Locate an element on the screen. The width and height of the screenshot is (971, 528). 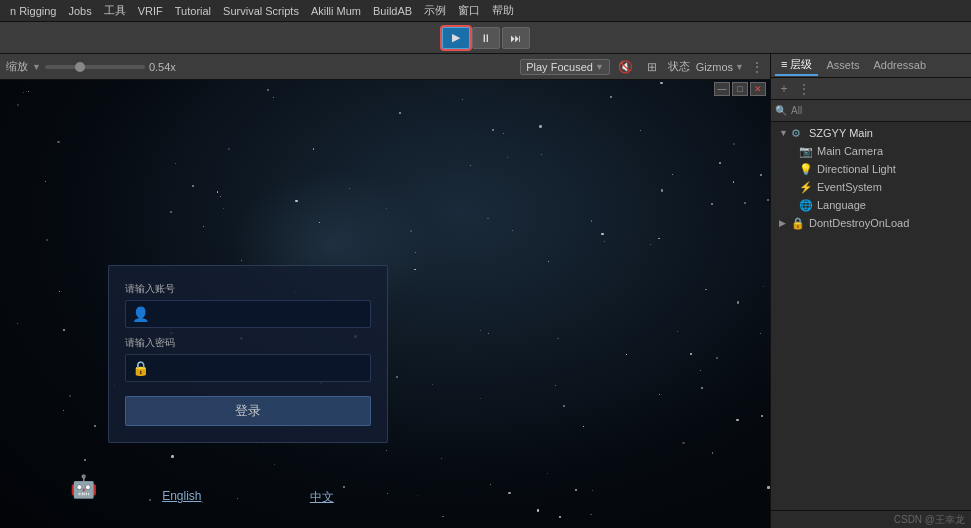
login-button-label: 登录 is located at coordinates (248, 411).